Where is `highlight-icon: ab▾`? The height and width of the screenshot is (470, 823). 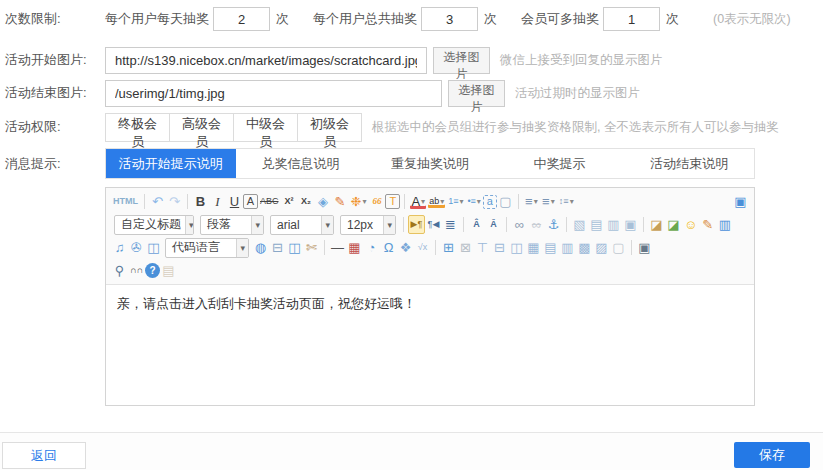 highlight-icon: ab▾ is located at coordinates (436, 202).